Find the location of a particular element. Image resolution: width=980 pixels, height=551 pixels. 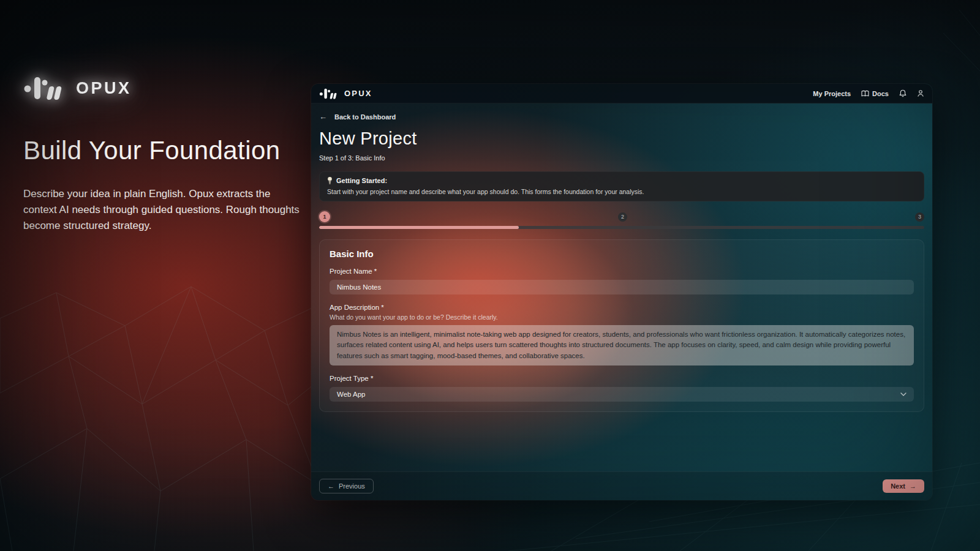

app-description-textarea: Nimbus Notes is an intelligent, minimali… is located at coordinates (622, 345).